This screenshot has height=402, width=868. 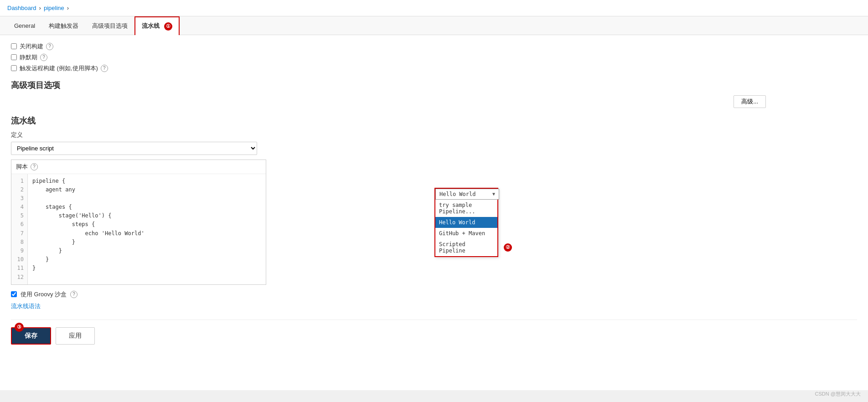 I want to click on dropdown-item-hello-world: Hello World, so click(x=466, y=222).